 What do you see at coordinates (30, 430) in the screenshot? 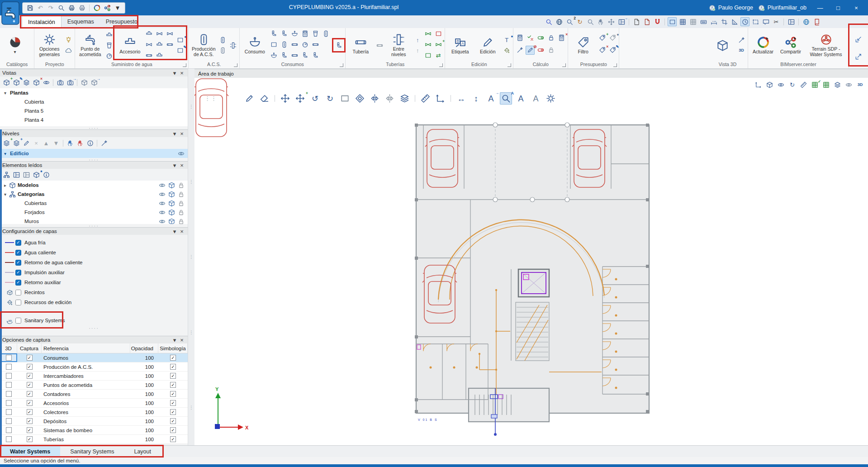
I see `capture-checkbox-sistemas-de-bombeo: ✓` at bounding box center [30, 430].